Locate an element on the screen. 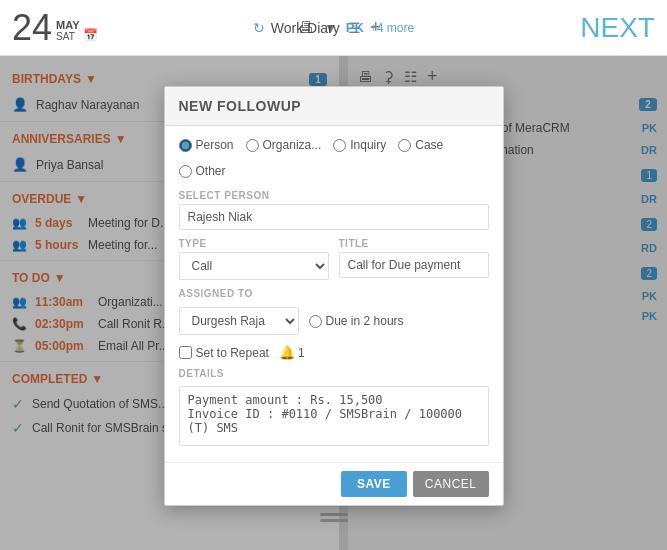 This screenshot has width=667, height=550. select-person-input is located at coordinates (334, 217).